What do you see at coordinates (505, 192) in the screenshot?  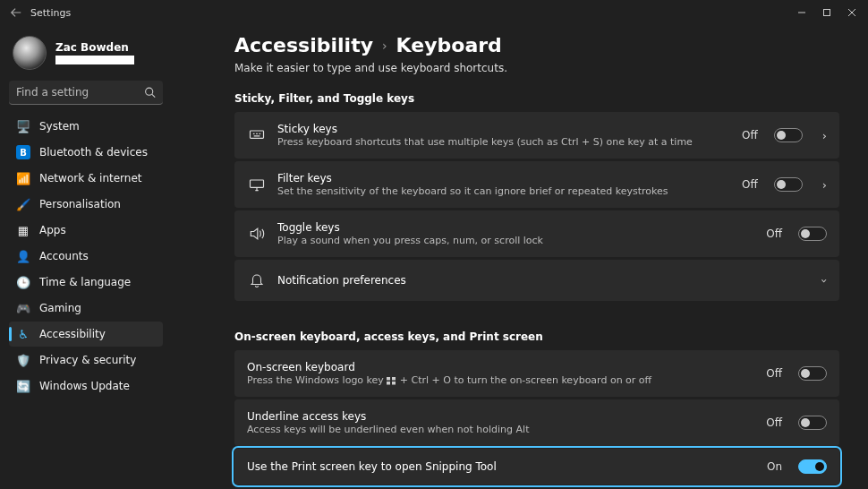 I see `setting-desc: Set the sensitivity of the keyboard so i…` at bounding box center [505, 192].